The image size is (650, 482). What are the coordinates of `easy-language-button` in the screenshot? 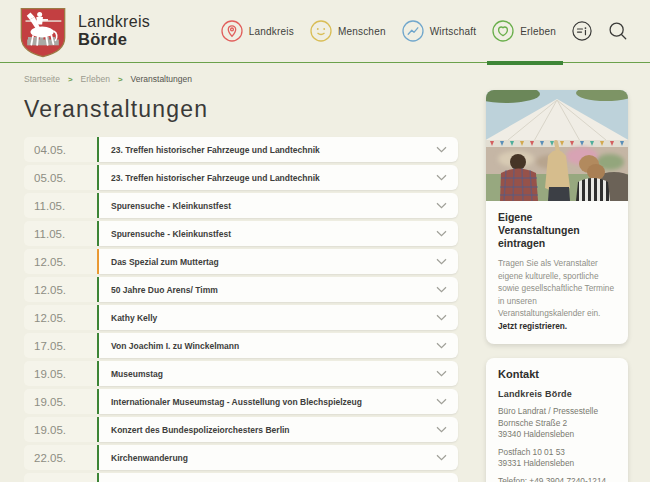 It's located at (582, 31).